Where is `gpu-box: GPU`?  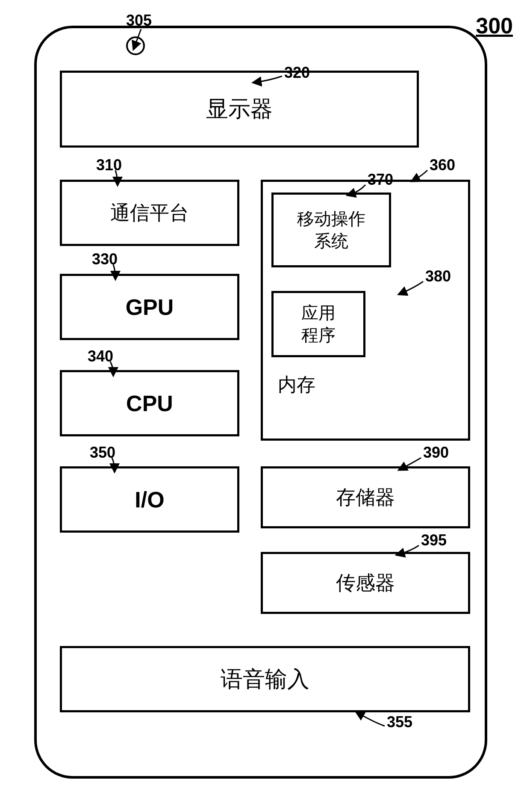 gpu-box: GPU is located at coordinates (150, 307).